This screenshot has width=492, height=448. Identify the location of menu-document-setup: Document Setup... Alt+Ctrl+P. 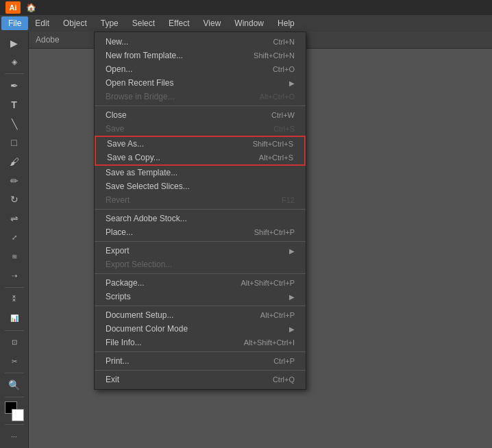
(200, 315).